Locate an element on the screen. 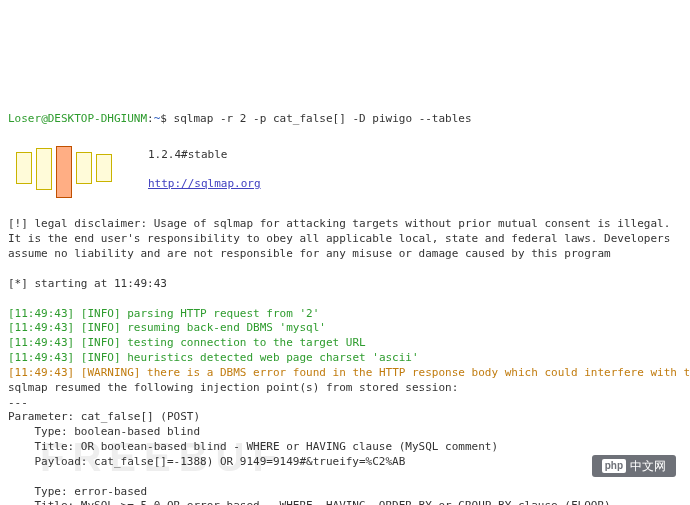 The image size is (690, 505). log-parse: parsing HTTP request from '2' is located at coordinates (223, 314).